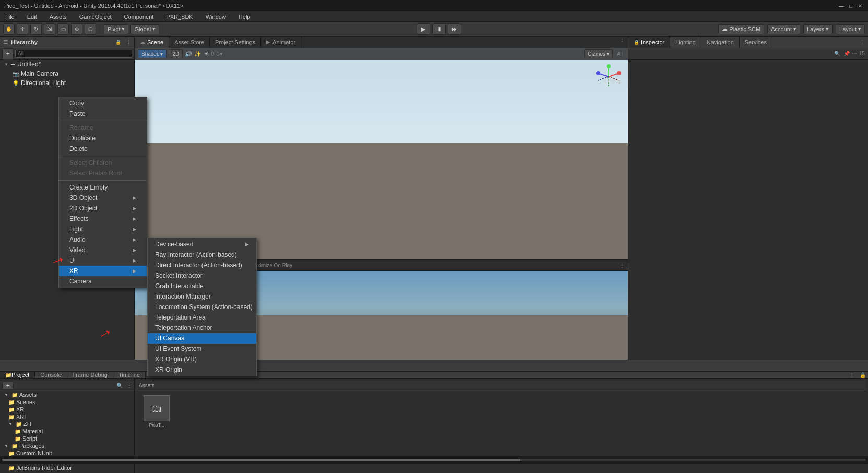 The height and width of the screenshot is (473, 868). What do you see at coordinates (202, 297) in the screenshot?
I see `xr-interaction-manager: Interaction Manager` at bounding box center [202, 297].